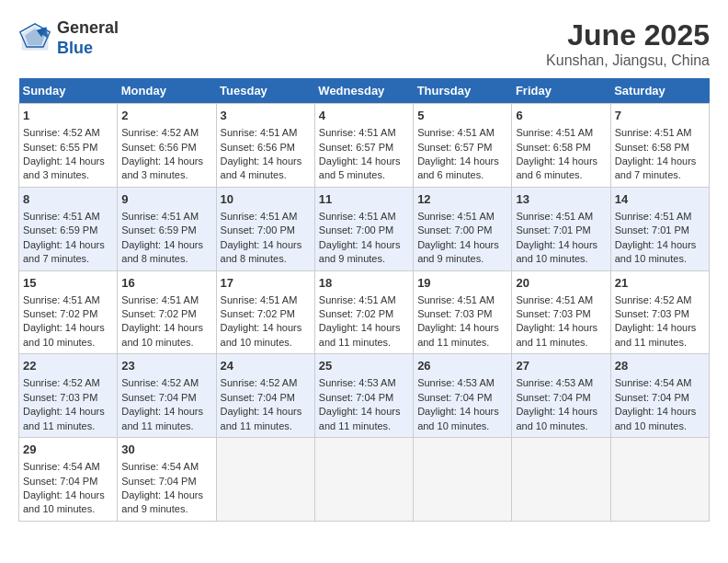  I want to click on calendar-cell: 29Sunrise: 4:54 AMSunset: 7:04 PMDayligh…, so click(68, 480).